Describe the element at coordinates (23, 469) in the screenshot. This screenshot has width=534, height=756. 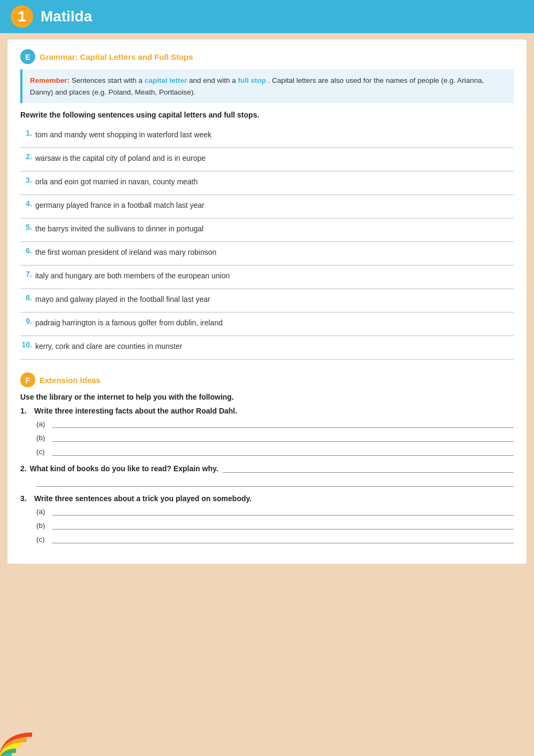
I see `ext-item-num-2: 2.` at that location.